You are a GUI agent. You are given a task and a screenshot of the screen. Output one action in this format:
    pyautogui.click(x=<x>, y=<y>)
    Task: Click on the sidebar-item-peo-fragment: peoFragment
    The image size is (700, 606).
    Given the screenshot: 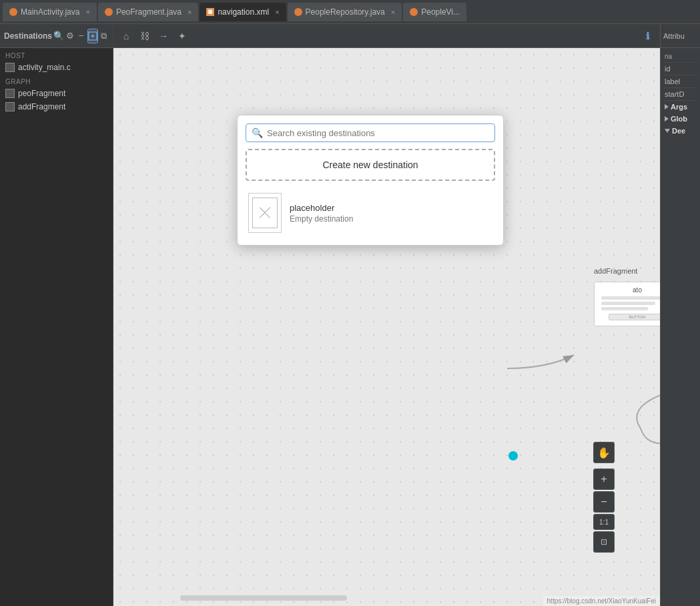 What is the action you would take?
    pyautogui.click(x=56, y=93)
    